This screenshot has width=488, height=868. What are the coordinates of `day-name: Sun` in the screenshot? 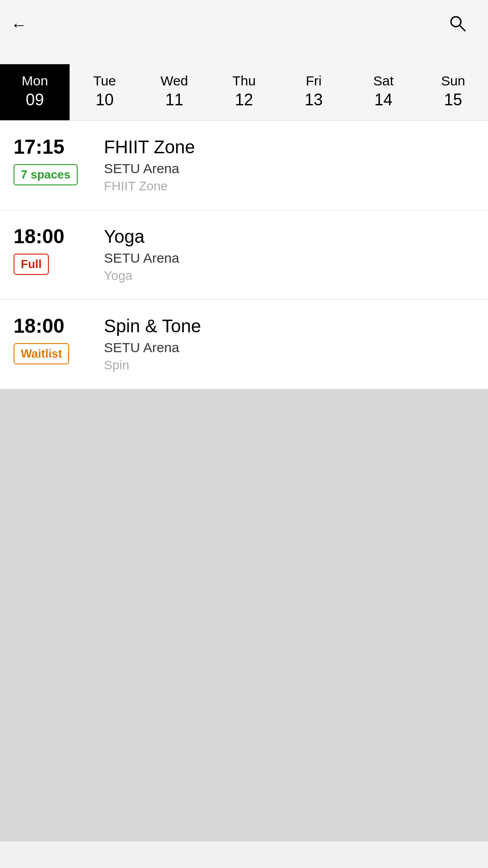 It's located at (453, 81).